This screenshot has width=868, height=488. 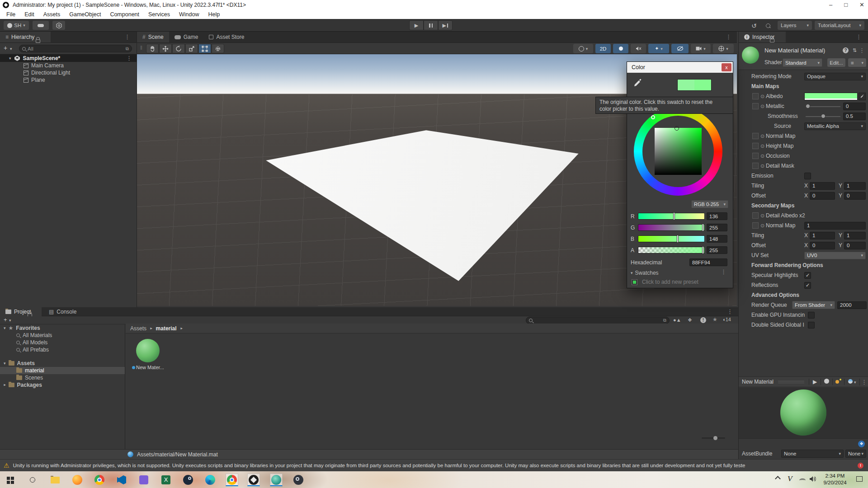 What do you see at coordinates (638, 49) in the screenshot?
I see `audio-toggle` at bounding box center [638, 49].